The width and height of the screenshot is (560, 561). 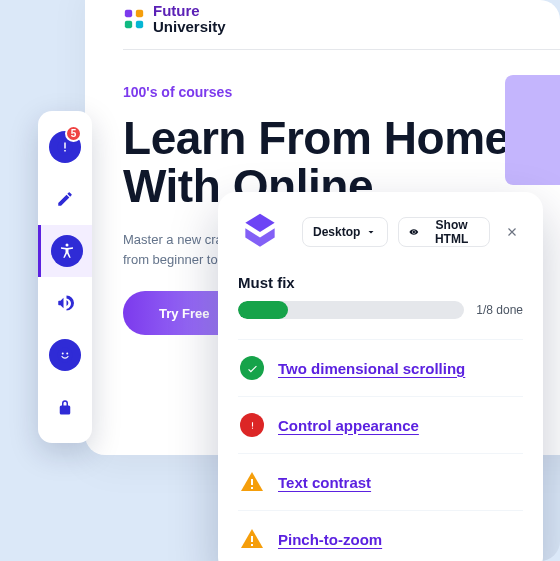 What do you see at coordinates (380, 282) in the screenshot?
I see `mustfix-heading: Must fix` at bounding box center [380, 282].